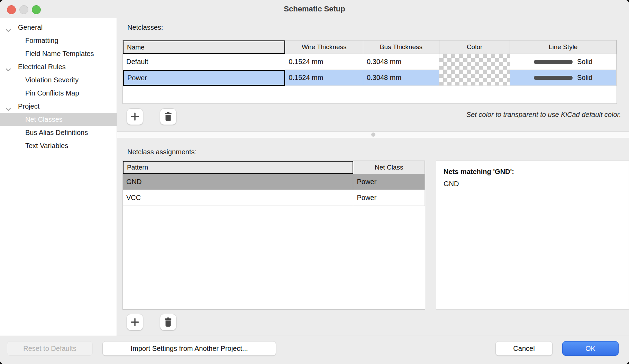 This screenshot has width=629, height=364. I want to click on sidebar-item-text-variables: Text Variables, so click(58, 146).